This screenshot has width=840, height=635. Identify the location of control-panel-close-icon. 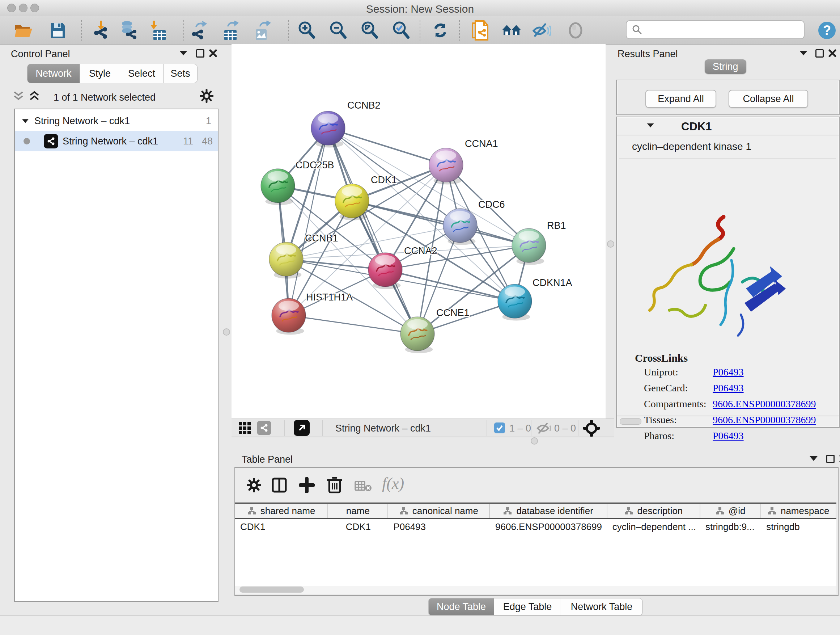
(213, 53).